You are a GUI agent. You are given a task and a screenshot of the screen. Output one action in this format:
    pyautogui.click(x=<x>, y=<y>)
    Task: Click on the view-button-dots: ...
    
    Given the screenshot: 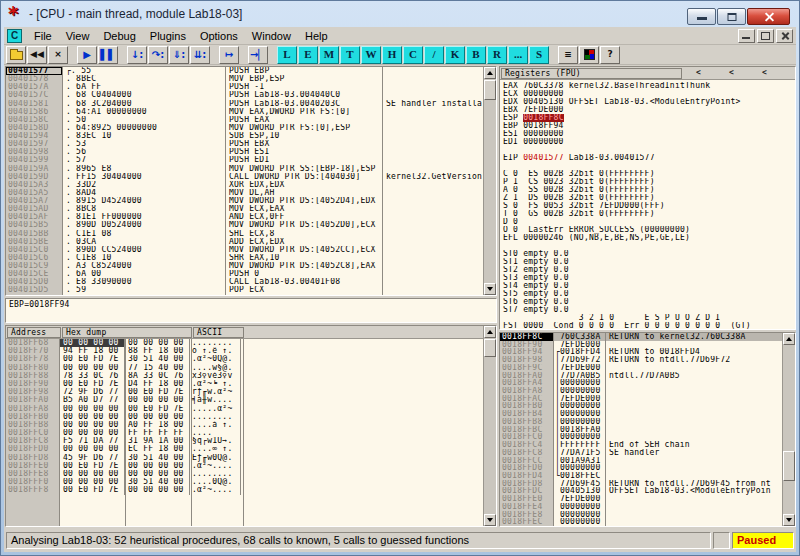 What is the action you would take?
    pyautogui.click(x=518, y=55)
    